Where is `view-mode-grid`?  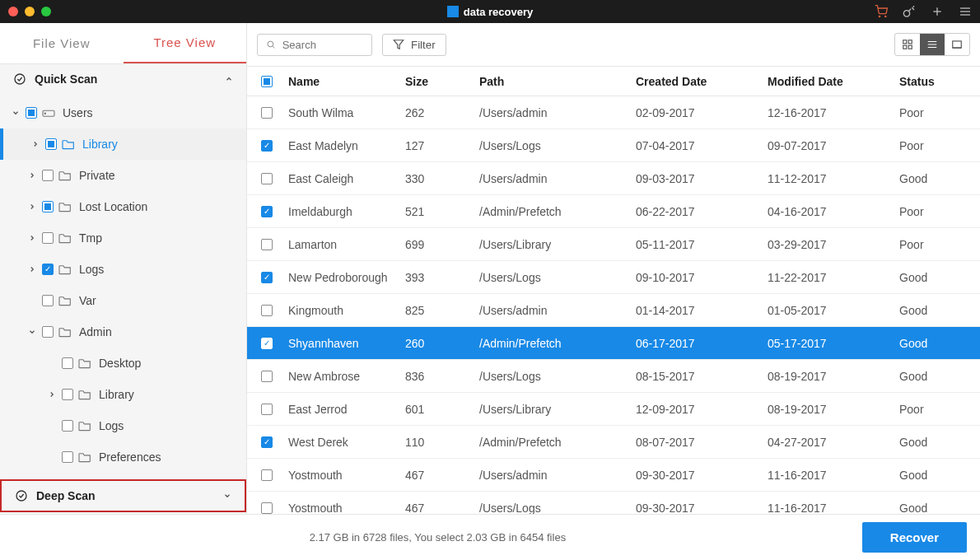
view-mode-grid is located at coordinates (908, 44).